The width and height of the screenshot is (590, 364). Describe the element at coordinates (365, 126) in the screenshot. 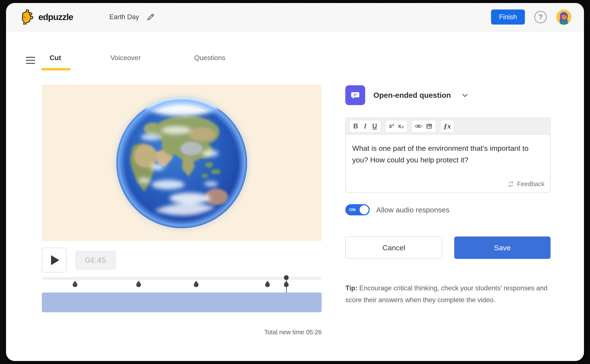

I see `italic-button: I` at that location.